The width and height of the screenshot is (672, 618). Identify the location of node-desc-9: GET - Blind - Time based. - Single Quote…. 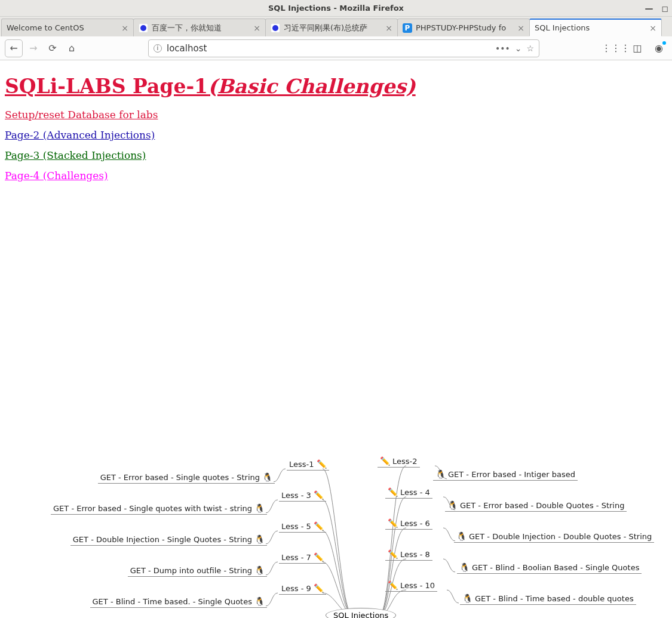
(179, 602).